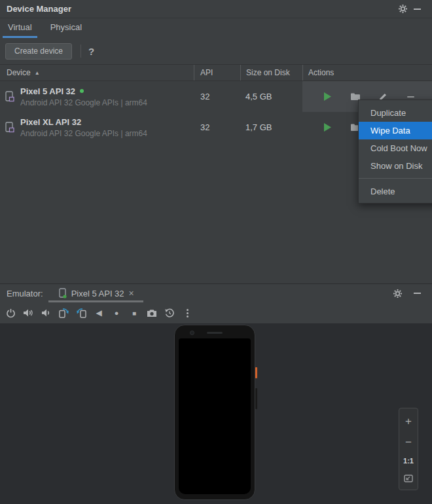 The width and height of the screenshot is (432, 504). I want to click on column-device-label: Device, so click(18, 73).